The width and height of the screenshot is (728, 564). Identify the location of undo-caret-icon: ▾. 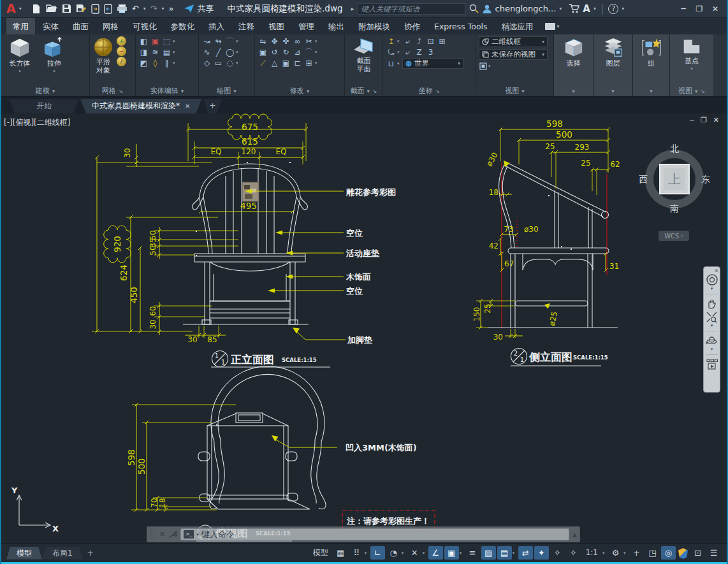
(145, 9).